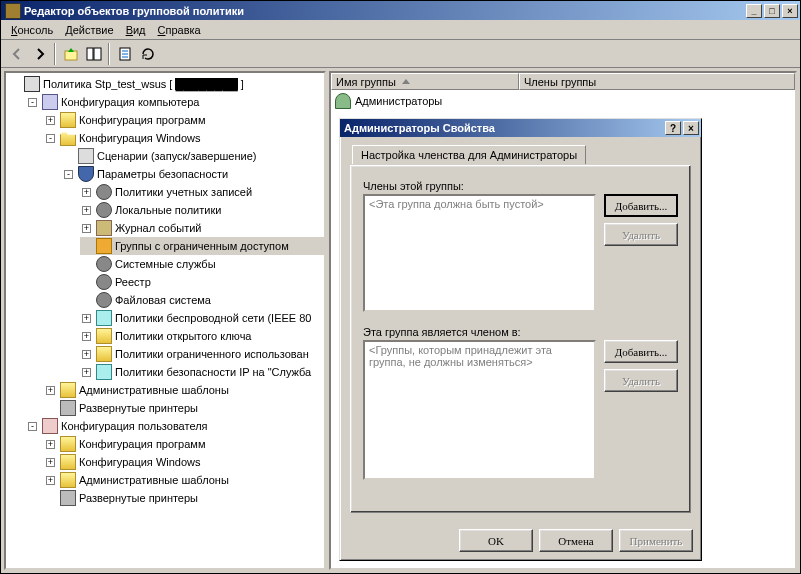 The height and width of the screenshot is (574, 801). I want to click on close-button: ×, so click(790, 11).